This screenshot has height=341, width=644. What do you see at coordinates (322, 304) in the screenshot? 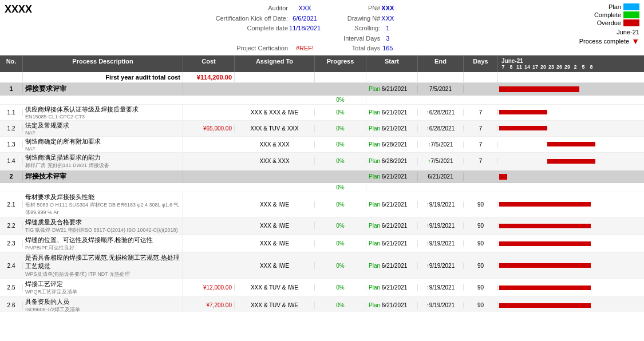
I see `table-row: 2.6 具备资质的人员 ISO9606-1/2焊工及清单 ¥7,200.00 X…` at bounding box center [322, 304].